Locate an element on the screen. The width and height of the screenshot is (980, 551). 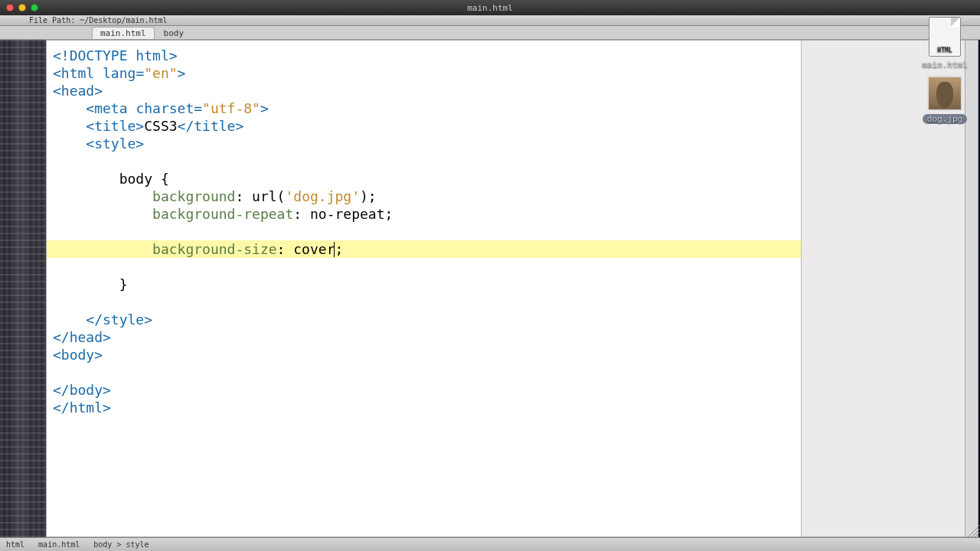
file-label: dog.jpg is located at coordinates (945, 119).